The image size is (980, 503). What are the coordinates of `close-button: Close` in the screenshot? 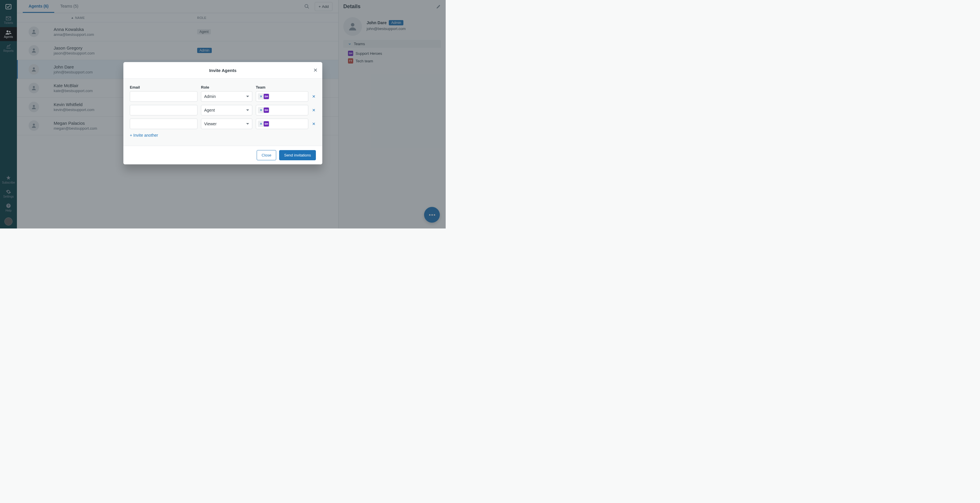 It's located at (266, 155).